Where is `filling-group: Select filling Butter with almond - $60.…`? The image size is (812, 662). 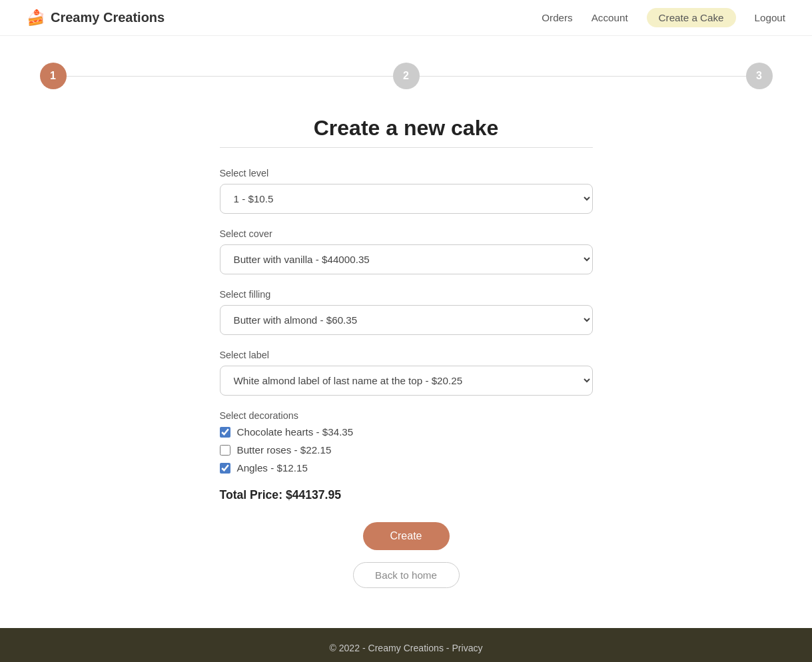
filling-group: Select filling Butter with almond - $60.… is located at coordinates (406, 312).